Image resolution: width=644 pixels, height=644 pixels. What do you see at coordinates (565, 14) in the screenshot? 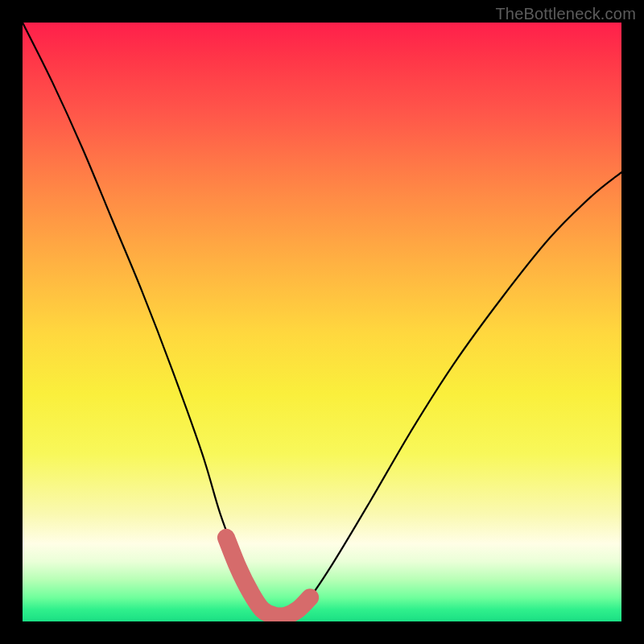
I see `watermark-text: TheBottleneck.com` at bounding box center [565, 14].